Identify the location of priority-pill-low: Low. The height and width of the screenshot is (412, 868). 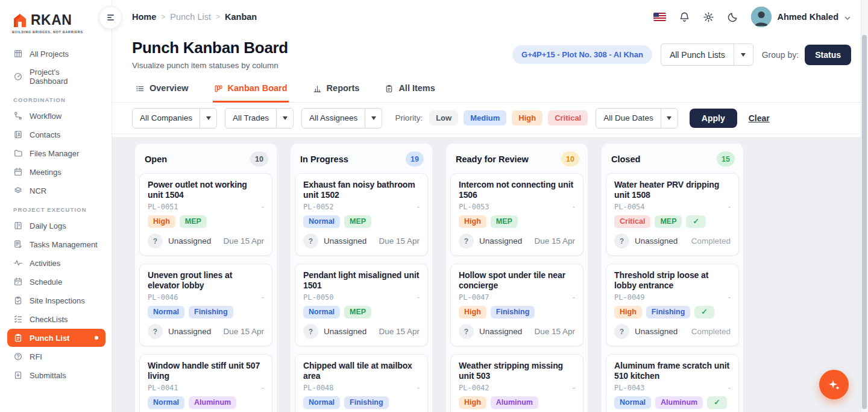
(444, 118).